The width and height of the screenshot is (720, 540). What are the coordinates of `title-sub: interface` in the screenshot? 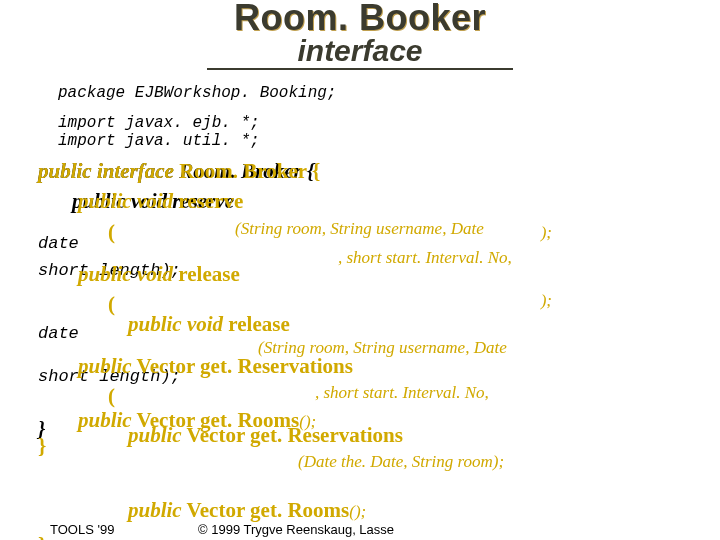 It's located at (360, 53).